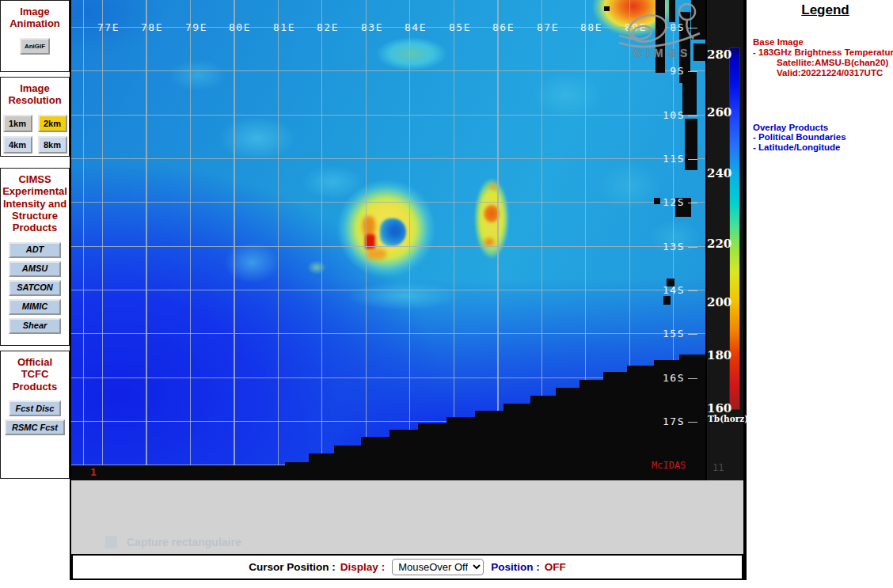 Image resolution: width=893 pixels, height=588 pixels. I want to click on colorbar-tick: 220, so click(717, 244).